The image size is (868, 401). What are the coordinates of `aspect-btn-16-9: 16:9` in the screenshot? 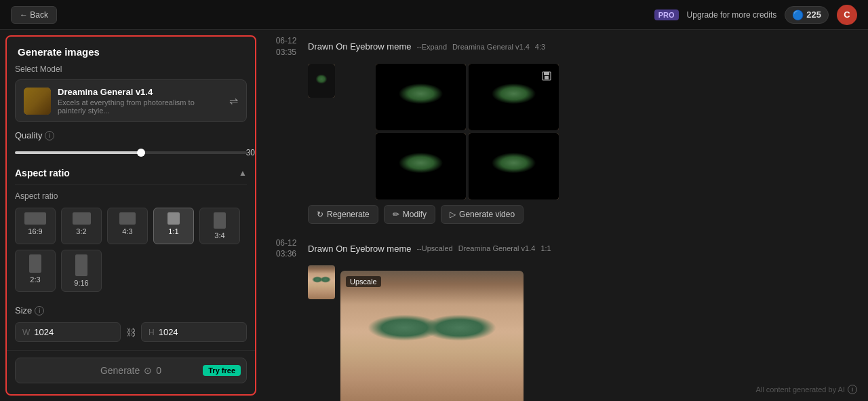 It's located at (35, 226).